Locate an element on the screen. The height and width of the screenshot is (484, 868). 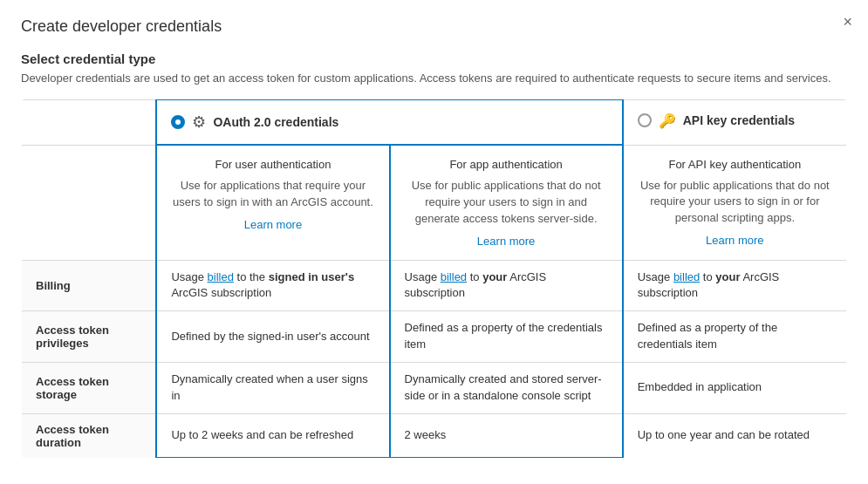
token-storage-label: Access token storage is located at coordinates (89, 387).